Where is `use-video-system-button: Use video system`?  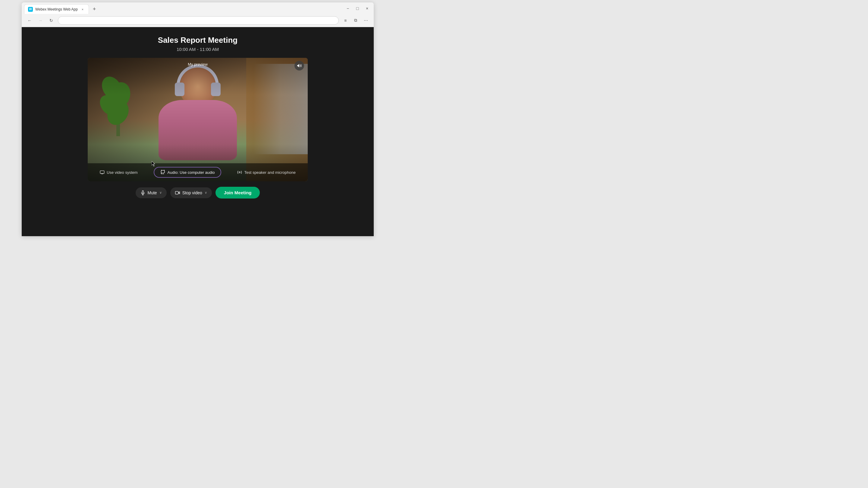 use-video-system-button: Use video system is located at coordinates (119, 172).